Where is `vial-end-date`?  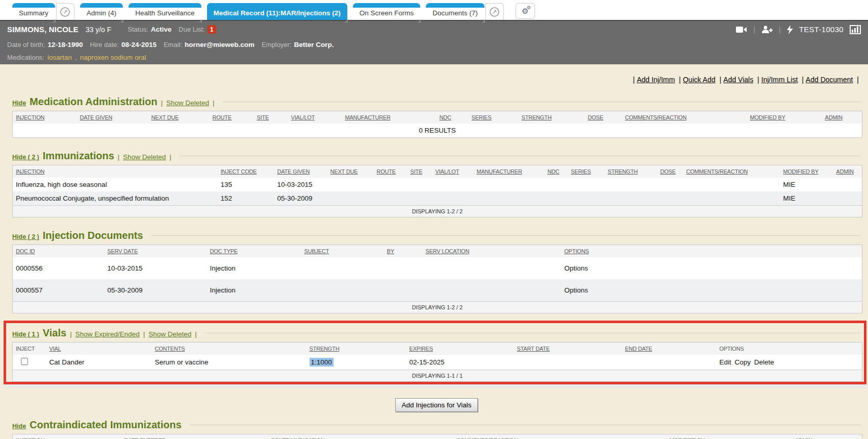 vial-end-date is located at coordinates (669, 362).